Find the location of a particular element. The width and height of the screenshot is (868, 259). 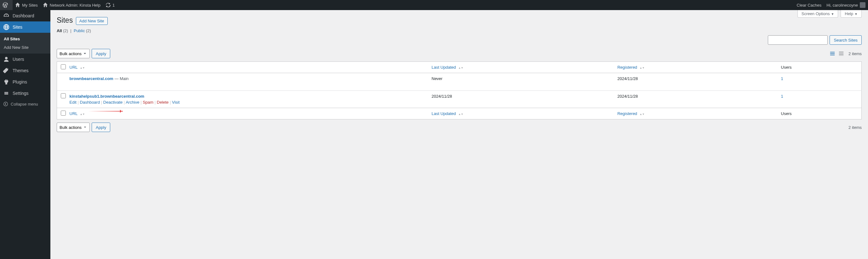

menu-plugins: Plugins is located at coordinates (25, 82).